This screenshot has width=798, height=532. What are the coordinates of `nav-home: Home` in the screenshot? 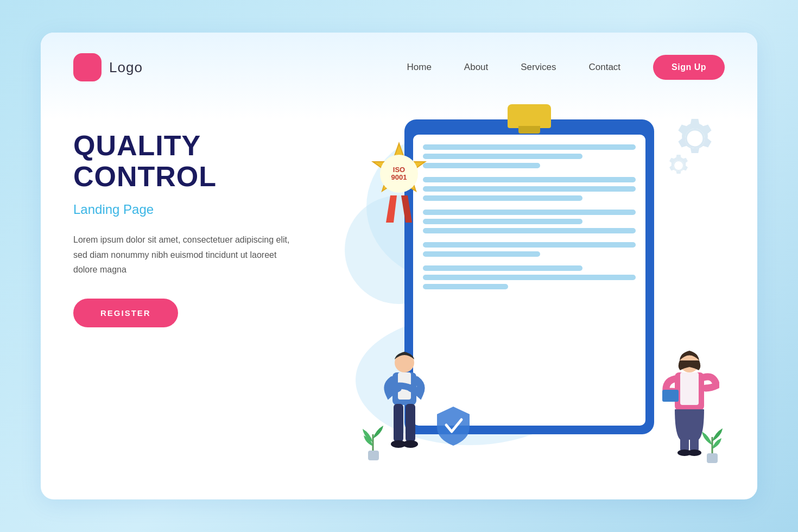 It's located at (419, 67).